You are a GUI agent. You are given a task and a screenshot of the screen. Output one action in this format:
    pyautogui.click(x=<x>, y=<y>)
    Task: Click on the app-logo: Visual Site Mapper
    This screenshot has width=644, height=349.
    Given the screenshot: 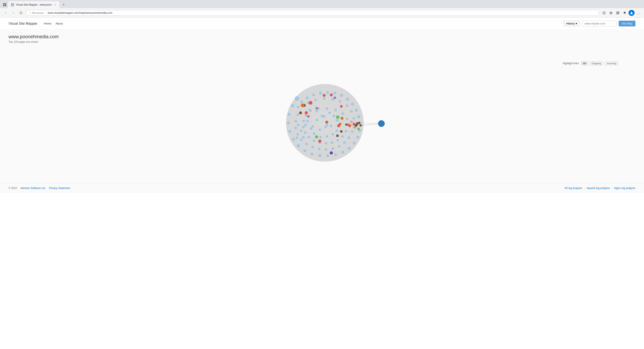 What is the action you would take?
    pyautogui.click(x=23, y=24)
    